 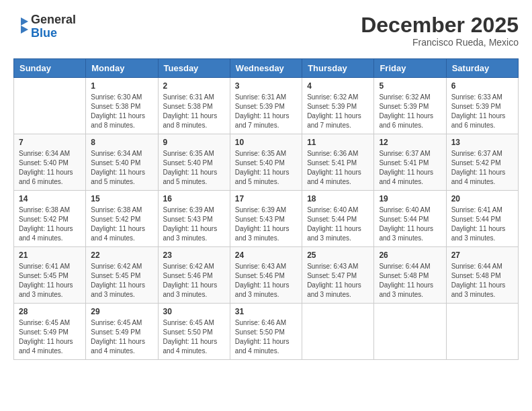 What do you see at coordinates (482, 224) in the screenshot?
I see `day-info: Sunrise: 6:41 AMSunset: 5:44 PMDaylight:…` at bounding box center [482, 224].